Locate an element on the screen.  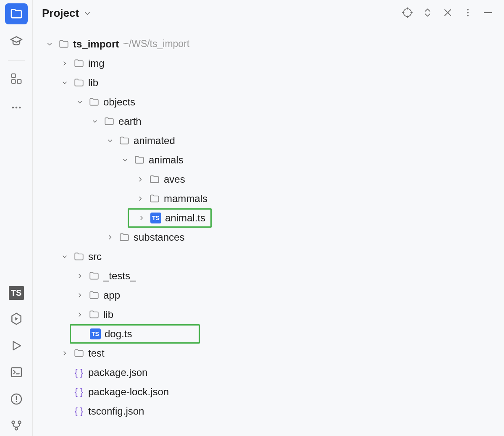
tree-label: mammals is located at coordinates (186, 199).